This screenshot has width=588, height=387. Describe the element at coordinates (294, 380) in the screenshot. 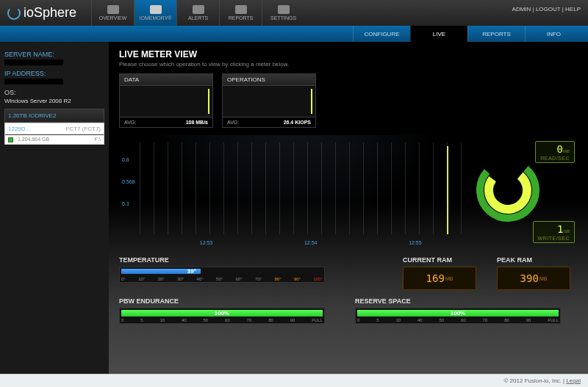

I see `footer: © 2012 Fusion-io, Inc. | Legal` at that location.